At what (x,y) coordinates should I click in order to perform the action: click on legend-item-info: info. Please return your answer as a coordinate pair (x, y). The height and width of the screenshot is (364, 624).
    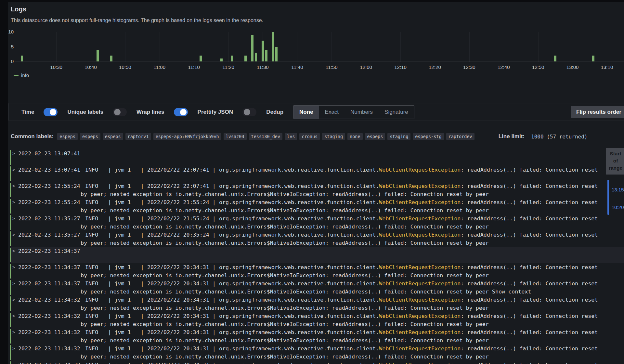
    Looking at the image, I should click on (21, 75).